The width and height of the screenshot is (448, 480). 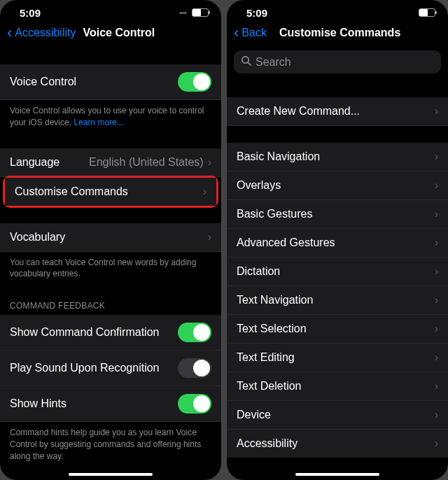 What do you see at coordinates (111, 162) in the screenshot?
I see `language-row: Language English (United States) ›` at bounding box center [111, 162].